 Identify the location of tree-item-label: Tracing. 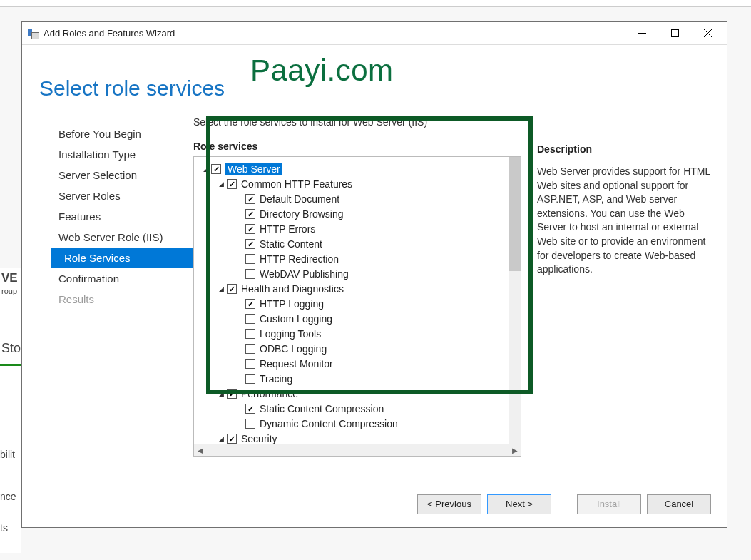
(276, 379).